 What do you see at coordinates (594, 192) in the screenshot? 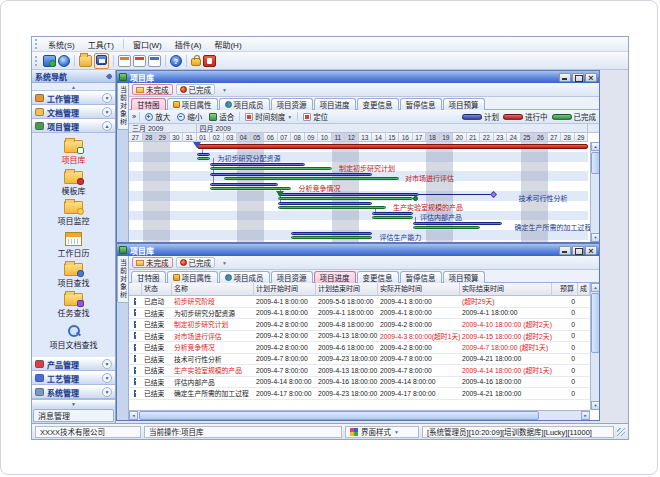
I see `gantt-vertical-scrollbar: ▲ ▼` at bounding box center [594, 192].